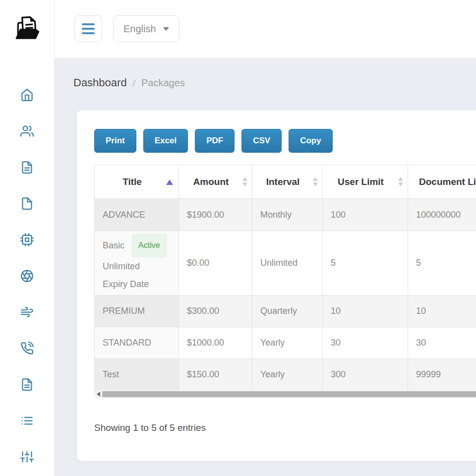  What do you see at coordinates (27, 131) in the screenshot?
I see `sidebar-item-users` at bounding box center [27, 131].